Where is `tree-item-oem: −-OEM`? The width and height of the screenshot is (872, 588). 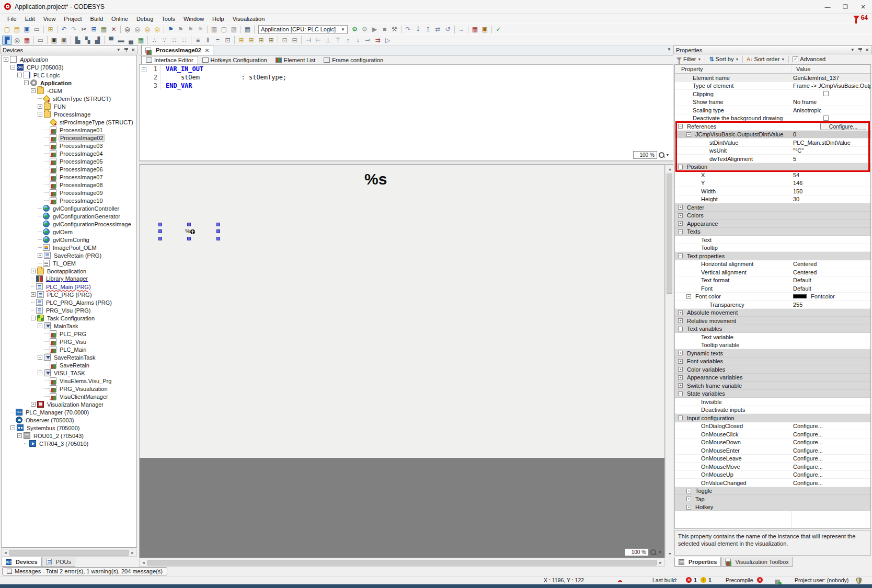
tree-item-oem: −-OEM is located at coordinates (69, 91).